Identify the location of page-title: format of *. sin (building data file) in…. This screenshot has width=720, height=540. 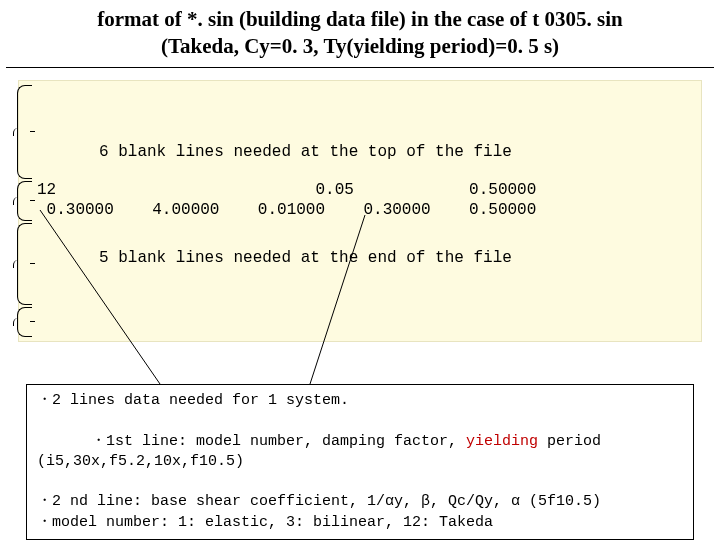
(360, 36).